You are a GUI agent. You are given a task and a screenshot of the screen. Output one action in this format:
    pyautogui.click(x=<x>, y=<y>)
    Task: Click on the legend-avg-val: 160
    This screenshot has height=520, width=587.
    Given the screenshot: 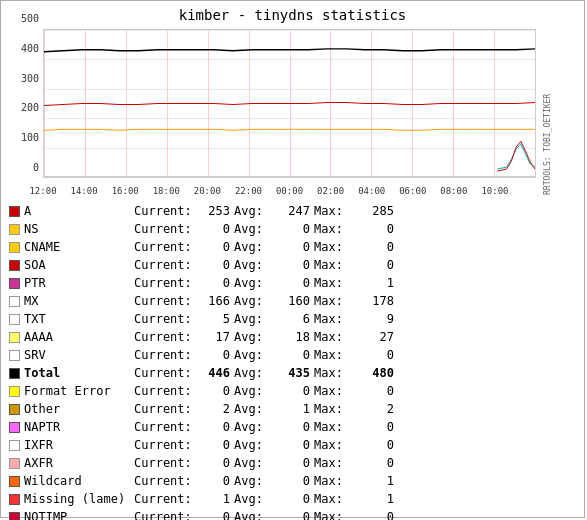 What is the action you would take?
    pyautogui.click(x=292, y=301)
    